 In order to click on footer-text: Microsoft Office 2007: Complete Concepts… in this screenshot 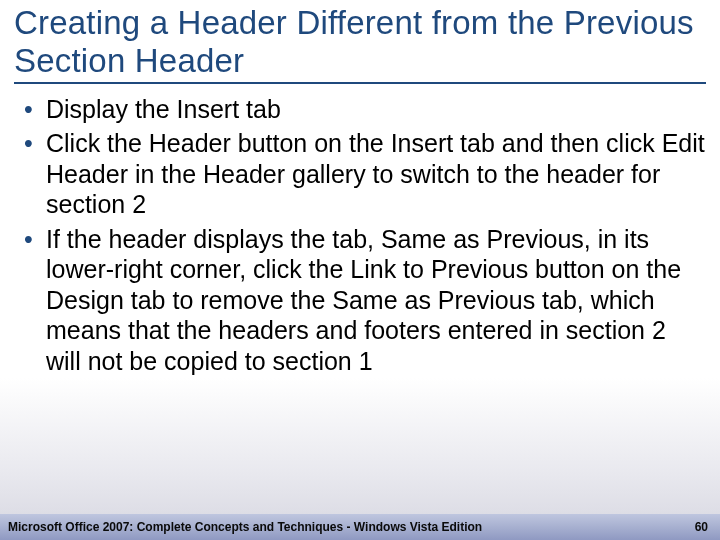, I will do `click(245, 527)`.